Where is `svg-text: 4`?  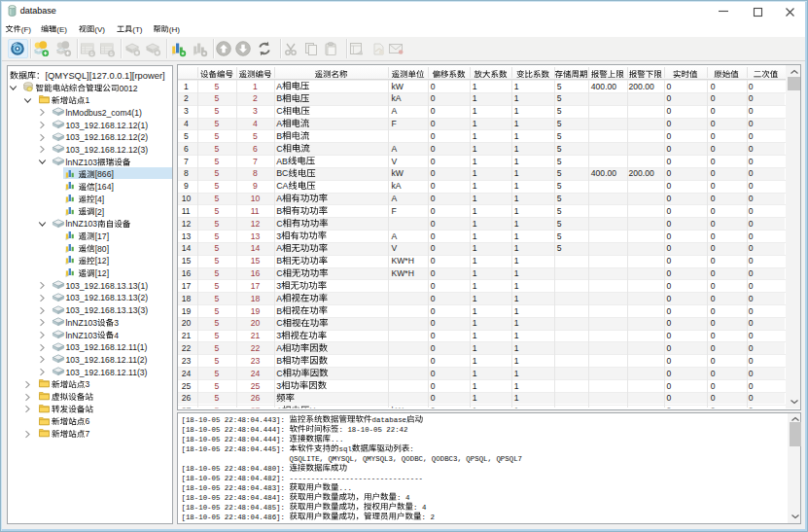
svg-text: 4 is located at coordinates (255, 124).